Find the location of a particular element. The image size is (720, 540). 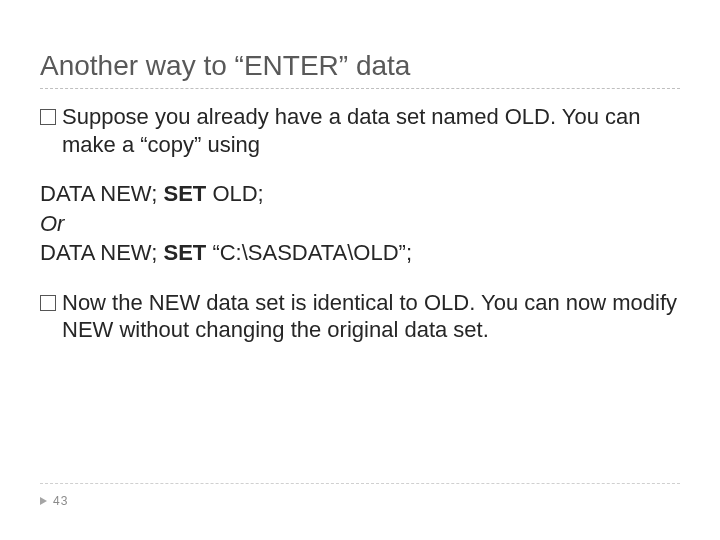

title-divider is located at coordinates (360, 88).